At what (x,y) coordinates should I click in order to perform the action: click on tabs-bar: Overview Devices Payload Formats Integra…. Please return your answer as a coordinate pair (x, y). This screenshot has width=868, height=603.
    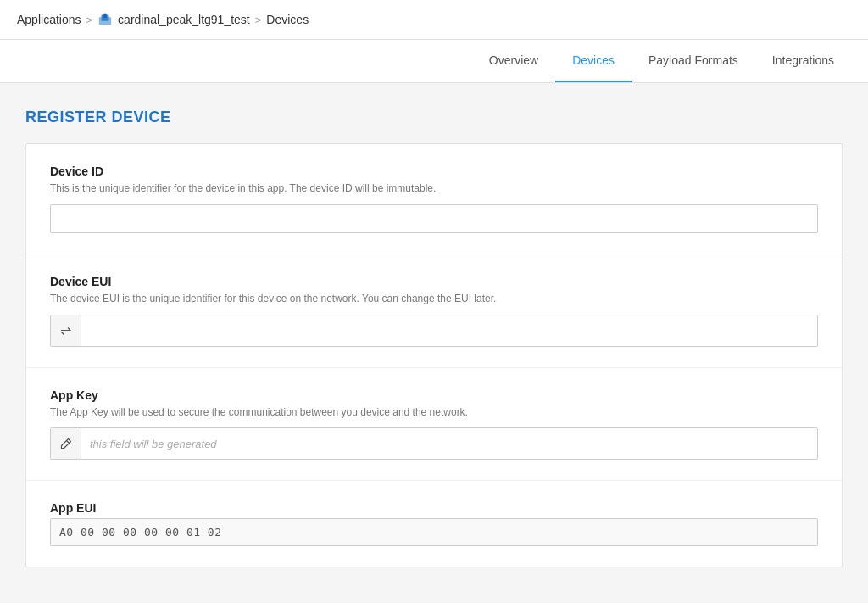
    Looking at the image, I should click on (434, 61).